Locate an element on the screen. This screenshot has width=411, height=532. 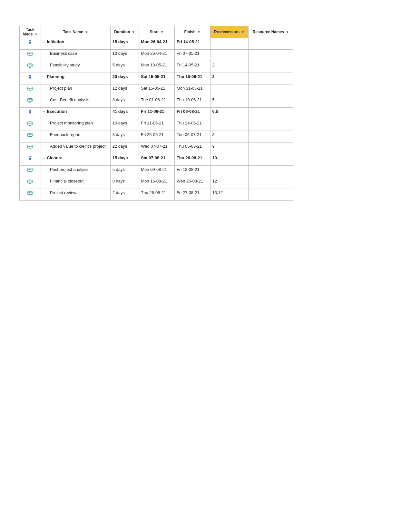
table-header-row: TaskMode ▼ Task Name ▼ Duration ▼ Start … is located at coordinates (157, 32).